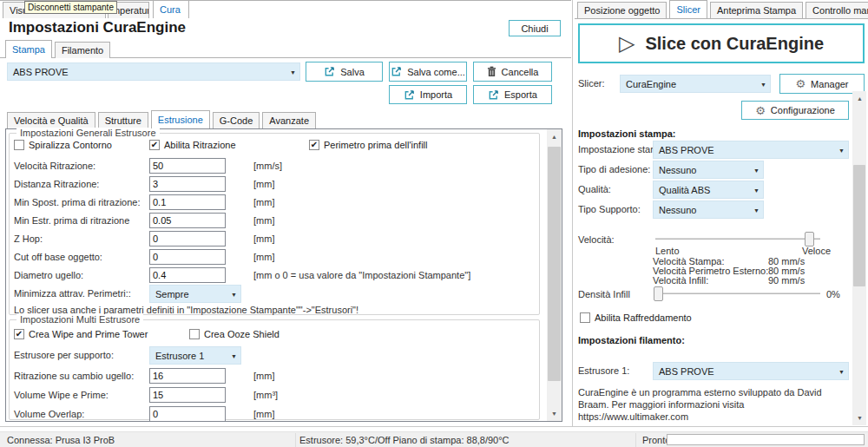  Describe the element at coordinates (708, 210) in the screenshot. I see `support-type-select: Nessuno ▼` at that location.